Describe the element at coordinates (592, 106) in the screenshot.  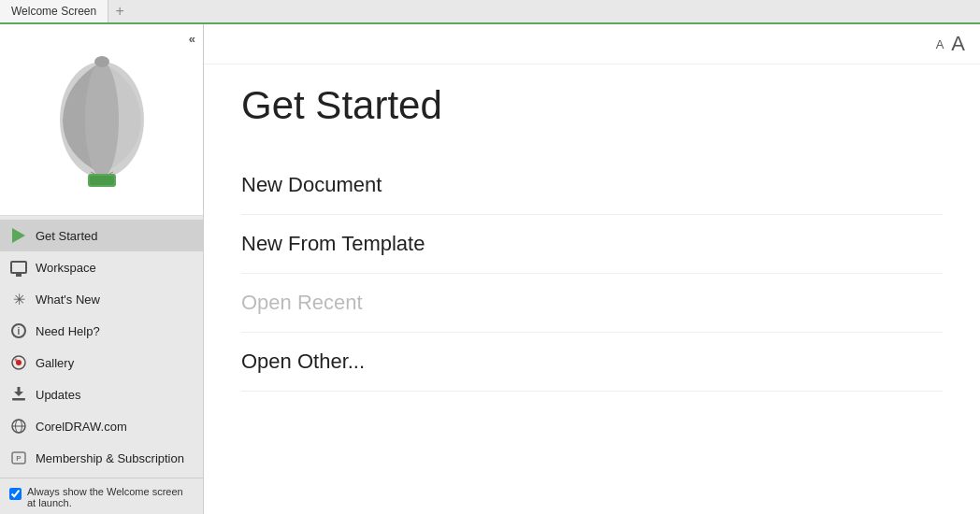
I see `page-title: Get Started` at that location.